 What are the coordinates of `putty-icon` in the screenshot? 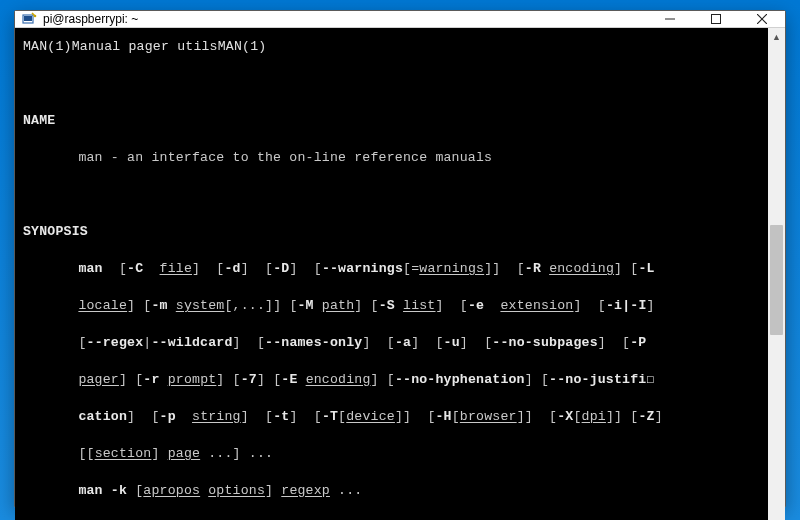 It's located at (29, 19).